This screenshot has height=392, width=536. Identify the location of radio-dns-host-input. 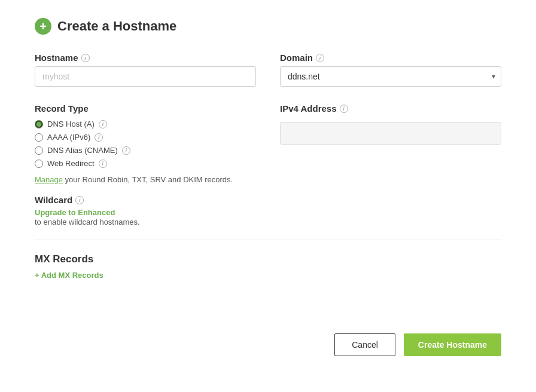
(39, 124).